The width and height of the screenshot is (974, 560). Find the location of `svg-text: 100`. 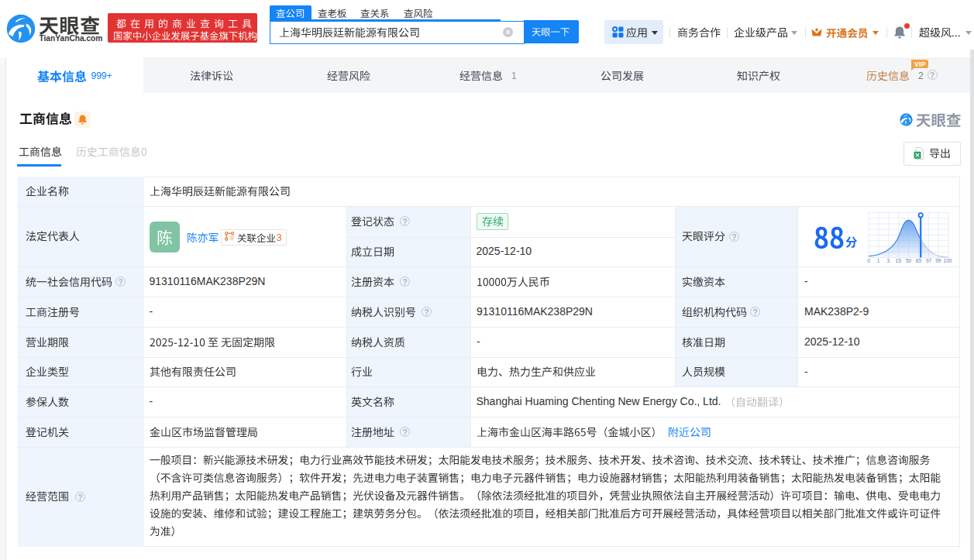

svg-text: 100 is located at coordinates (947, 260).